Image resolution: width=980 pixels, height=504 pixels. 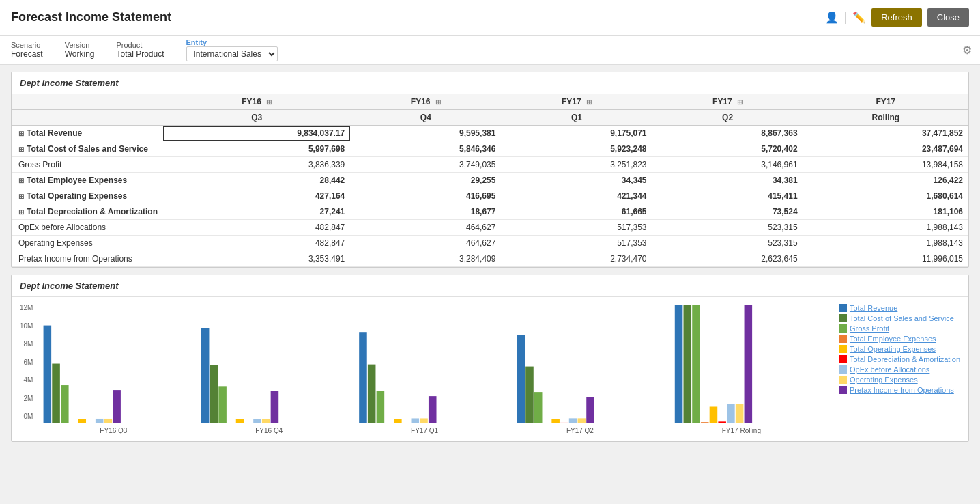 I want to click on row-cell: 34,345, so click(x=576, y=180).